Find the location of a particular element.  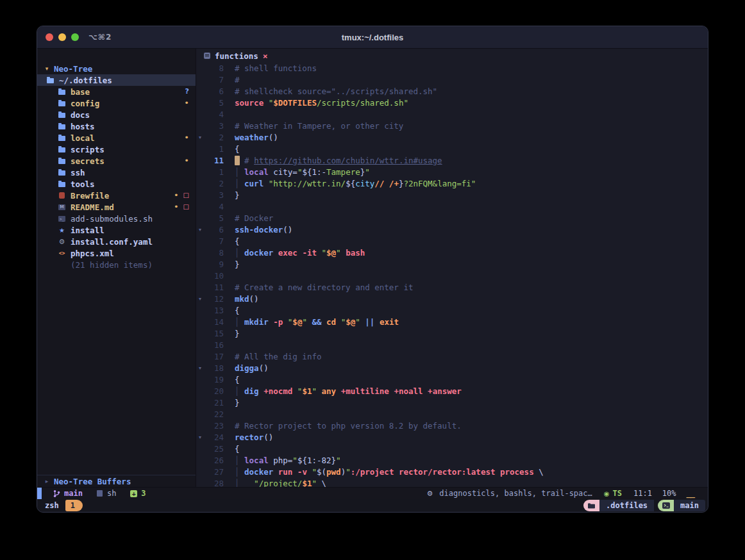

neo-tree-header: ▾ Neo-Tree is located at coordinates (117, 69).